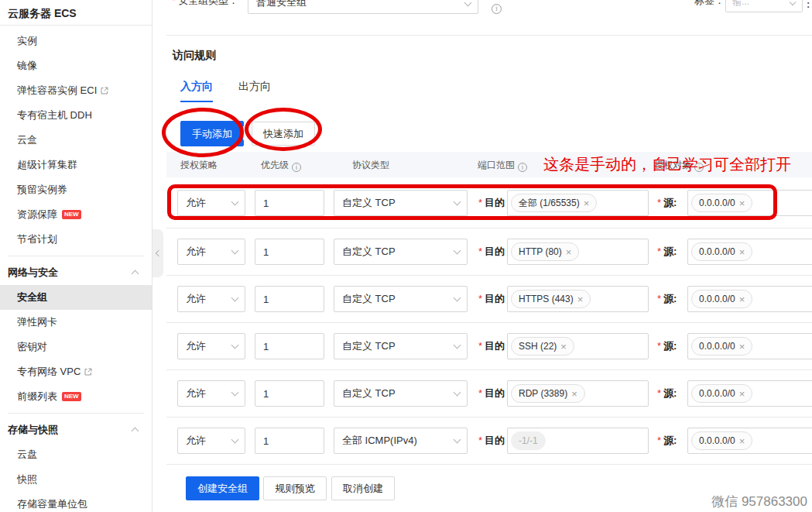 The image size is (812, 512). What do you see at coordinates (76, 322) in the screenshot?
I see `sidebar-item-enis: 弹性网卡` at bounding box center [76, 322].